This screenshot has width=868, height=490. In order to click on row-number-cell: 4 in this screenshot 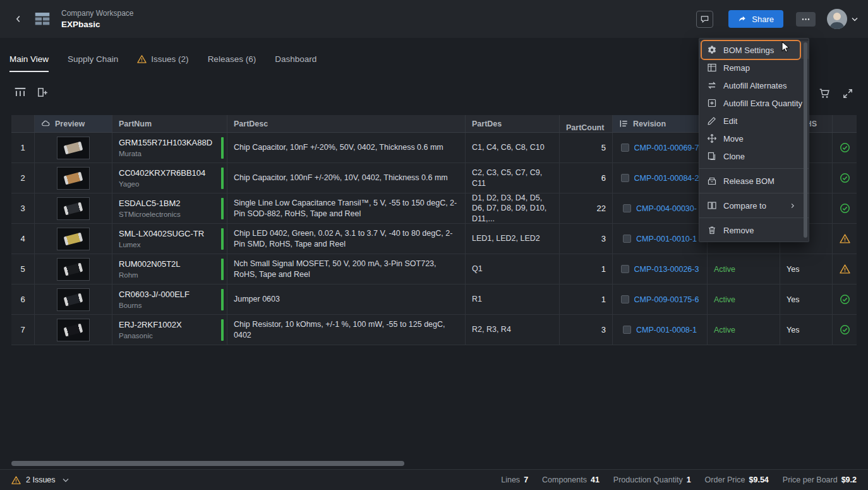, I will do `click(23, 239)`.